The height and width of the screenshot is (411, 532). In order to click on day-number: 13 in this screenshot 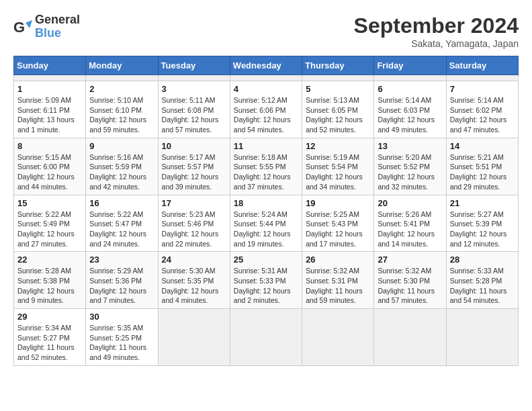, I will do `click(410, 146)`.